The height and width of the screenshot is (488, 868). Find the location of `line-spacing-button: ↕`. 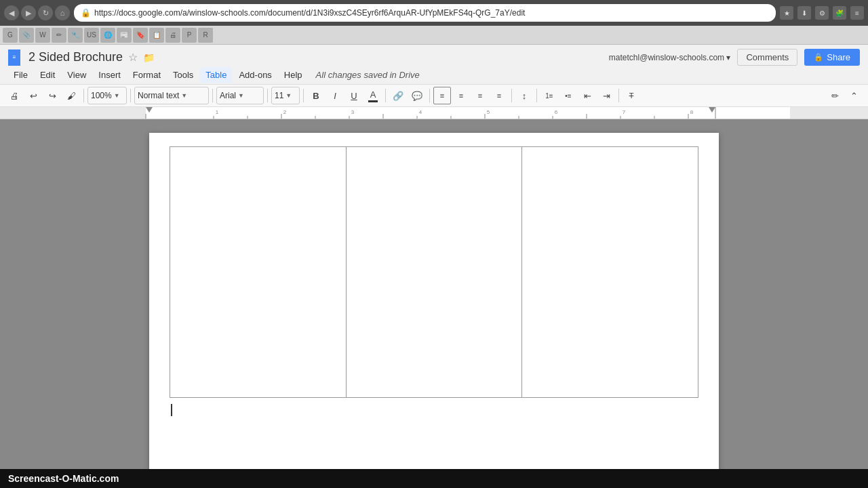

line-spacing-button: ↕ is located at coordinates (524, 96).